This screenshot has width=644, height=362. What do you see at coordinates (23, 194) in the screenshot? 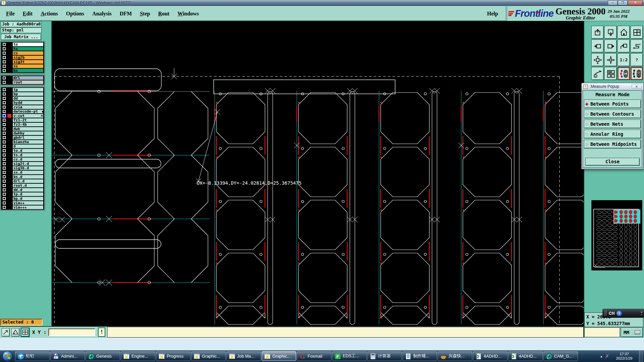
I see `layer-row-tp.d: tp.d` at bounding box center [23, 194].